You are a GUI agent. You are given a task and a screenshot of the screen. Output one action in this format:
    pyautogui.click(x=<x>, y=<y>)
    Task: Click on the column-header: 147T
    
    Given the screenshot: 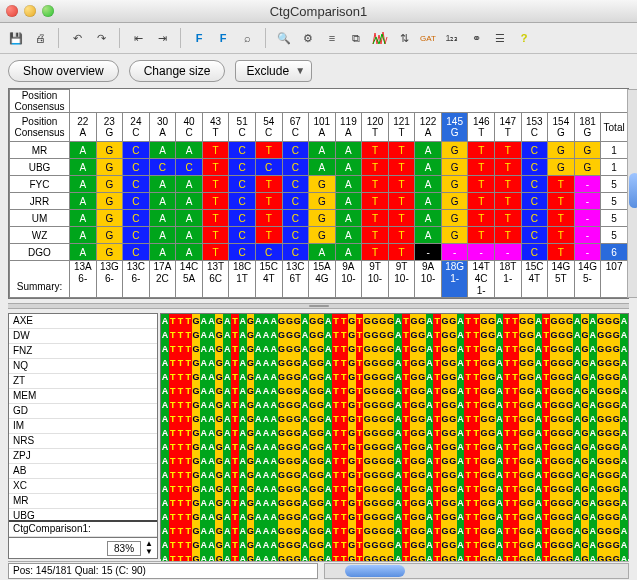 What is the action you would take?
    pyautogui.click(x=508, y=128)
    